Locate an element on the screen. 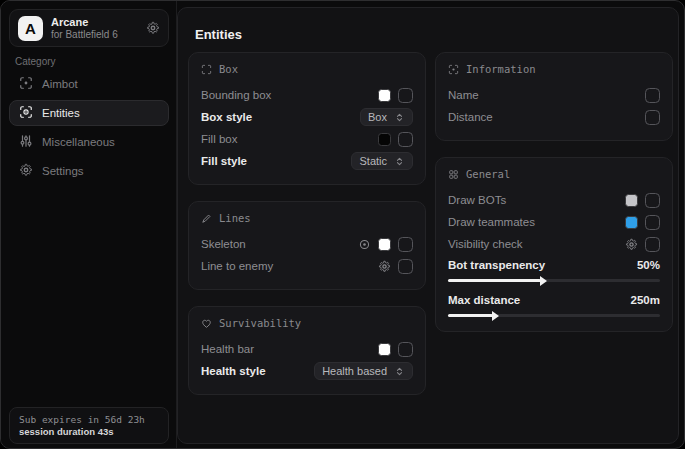  sliders-icon is located at coordinates (26, 142).